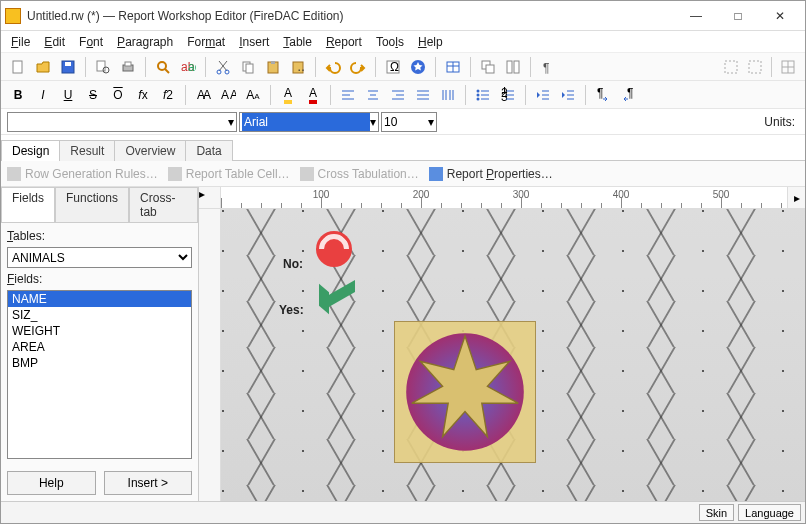 This screenshot has height=524, width=806. I want to click on menu-bar: File Edit Font Paragraph Format Insert T…, so click(403, 42).